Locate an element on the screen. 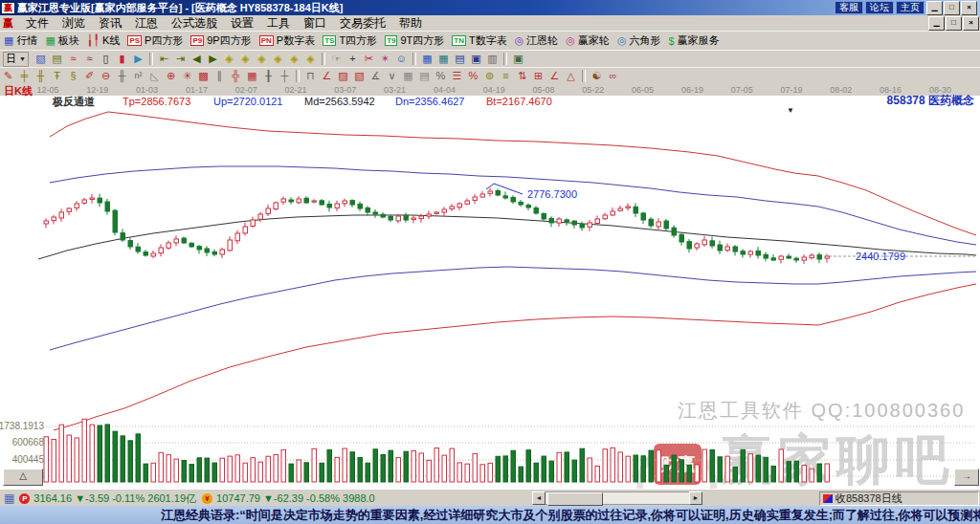  bracket-tool-icon: ⊓ is located at coordinates (310, 76).